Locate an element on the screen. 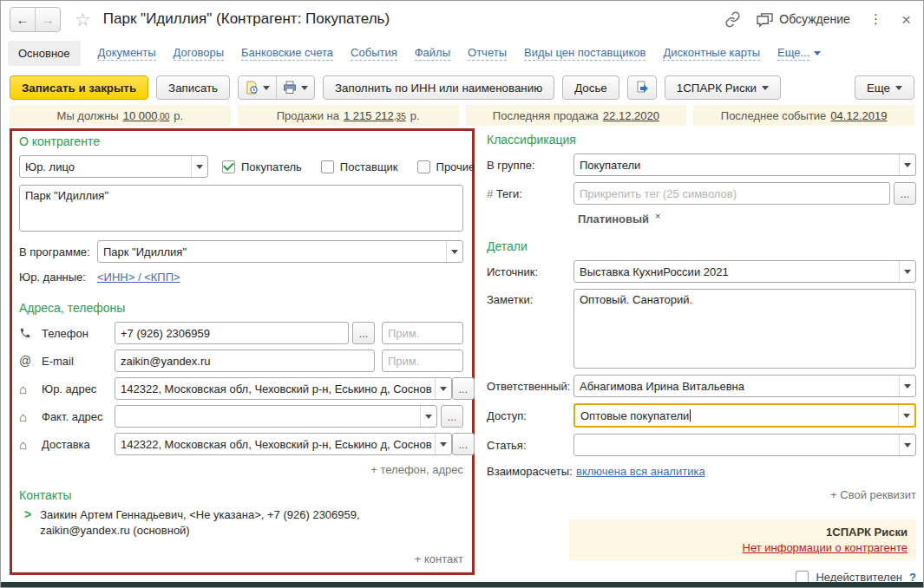 This screenshot has width=924, height=588. tab-discount-cards: Дисконтные карты is located at coordinates (711, 54).